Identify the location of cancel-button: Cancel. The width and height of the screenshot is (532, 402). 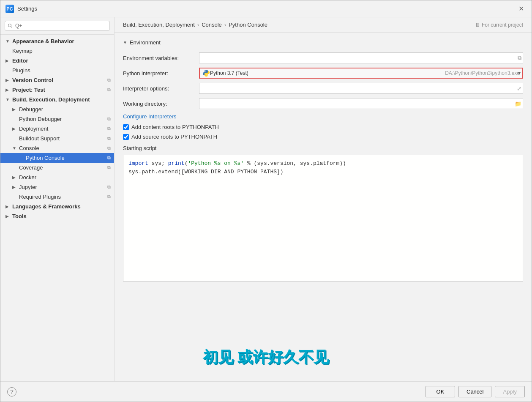
(475, 391).